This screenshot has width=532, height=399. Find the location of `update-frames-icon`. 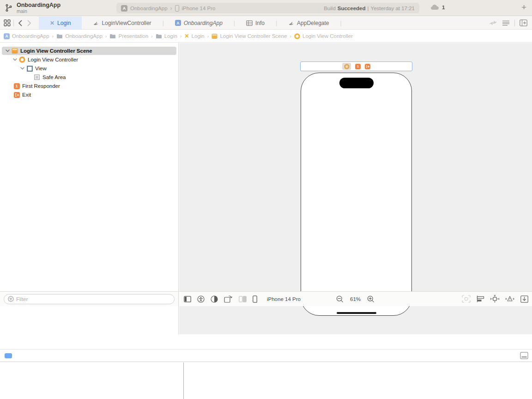

update-frames-icon is located at coordinates (466, 299).